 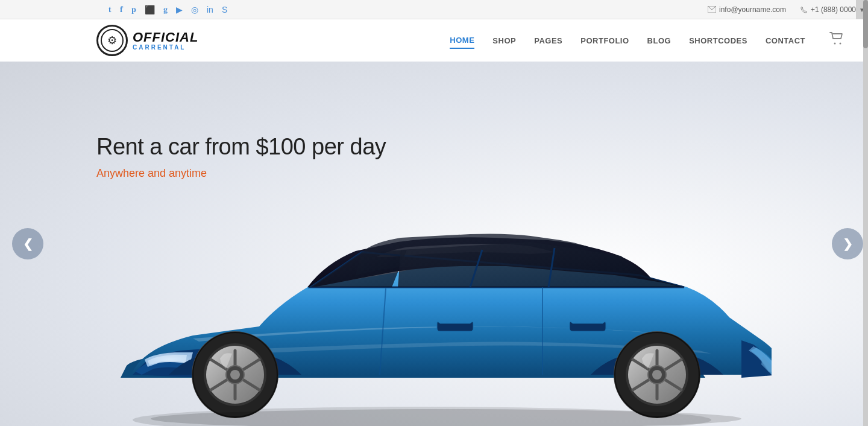 What do you see at coordinates (195, 10) in the screenshot?
I see `instagram-icon: ◎` at bounding box center [195, 10].